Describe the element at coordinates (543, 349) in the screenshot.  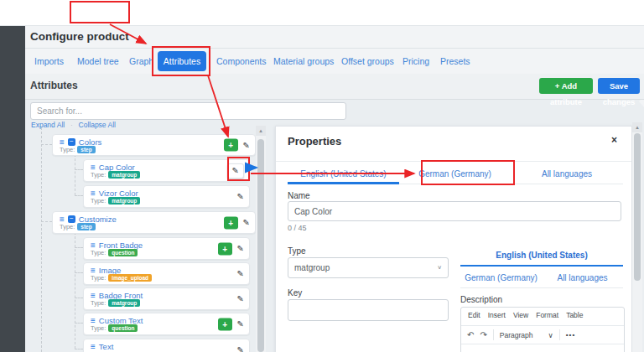
I see `editor-content-area` at that location.